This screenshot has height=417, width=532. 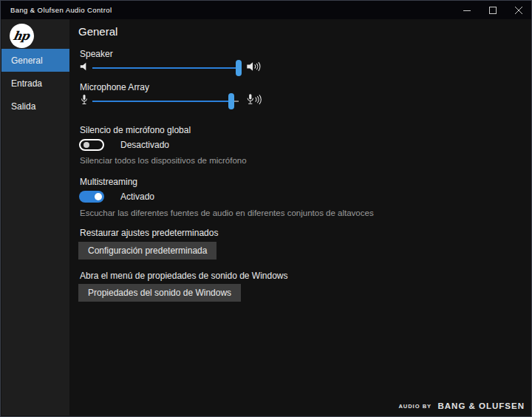 What do you see at coordinates (519, 10) in the screenshot?
I see `close-button` at bounding box center [519, 10].